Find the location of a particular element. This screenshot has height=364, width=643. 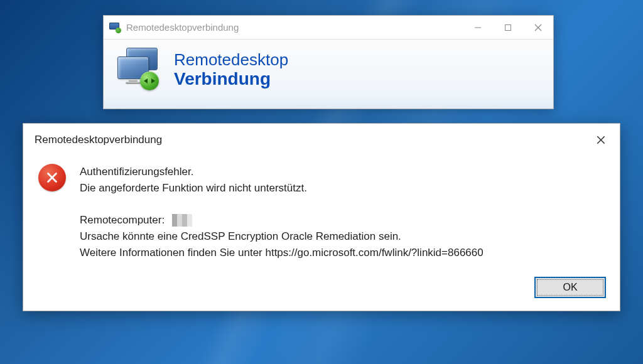

error-line-1: Authentifizierungsfehler. is located at coordinates (281, 172).